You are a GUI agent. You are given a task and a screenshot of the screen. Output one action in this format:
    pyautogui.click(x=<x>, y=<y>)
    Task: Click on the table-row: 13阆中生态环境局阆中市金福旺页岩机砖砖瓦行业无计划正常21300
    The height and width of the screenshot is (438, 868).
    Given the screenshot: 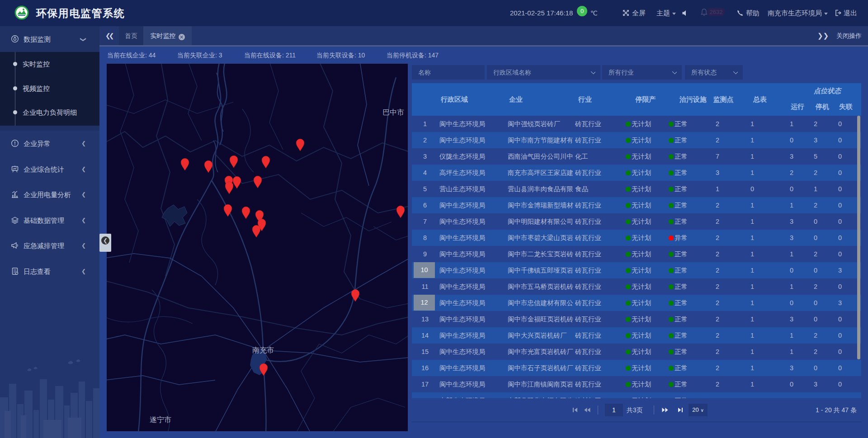 What is the action you would take?
    pyautogui.click(x=637, y=319)
    